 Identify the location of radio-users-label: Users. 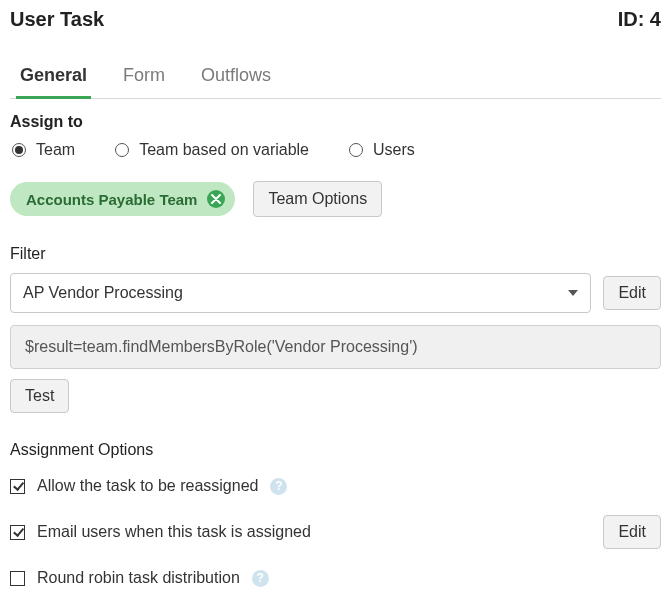
(394, 150).